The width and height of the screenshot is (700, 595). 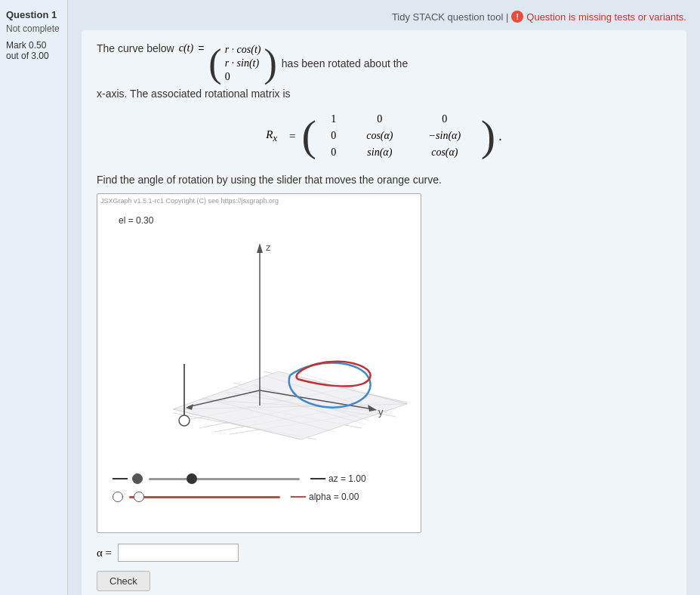 I want to click on az-track, so click(x=224, y=479).